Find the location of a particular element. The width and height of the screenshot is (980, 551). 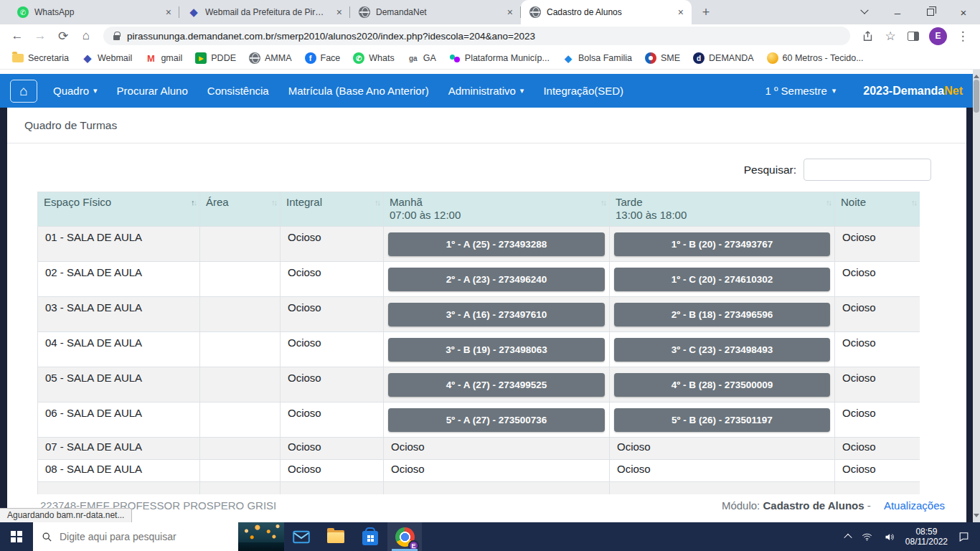

share-icon is located at coordinates (867, 36).